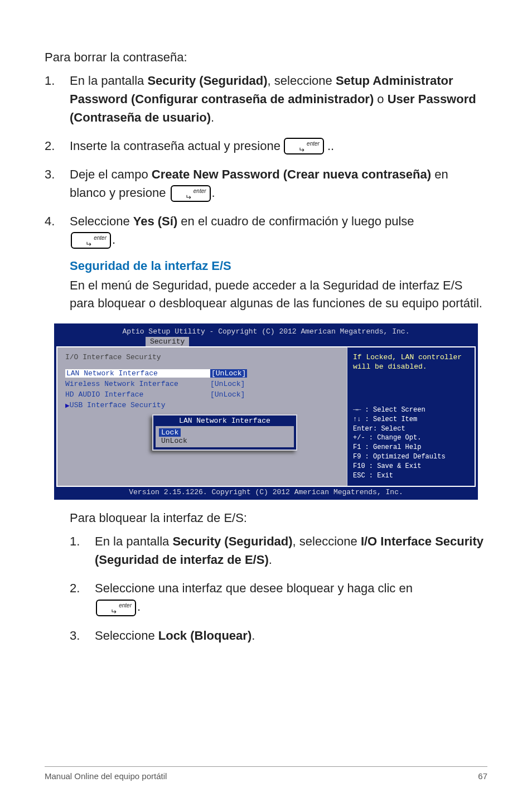 Image resolution: width=532 pixels, height=802 pixels. Describe the element at coordinates (266, 146) in the screenshot. I see `step-2: 2. Inserte la contraseña actual y presio…` at that location.